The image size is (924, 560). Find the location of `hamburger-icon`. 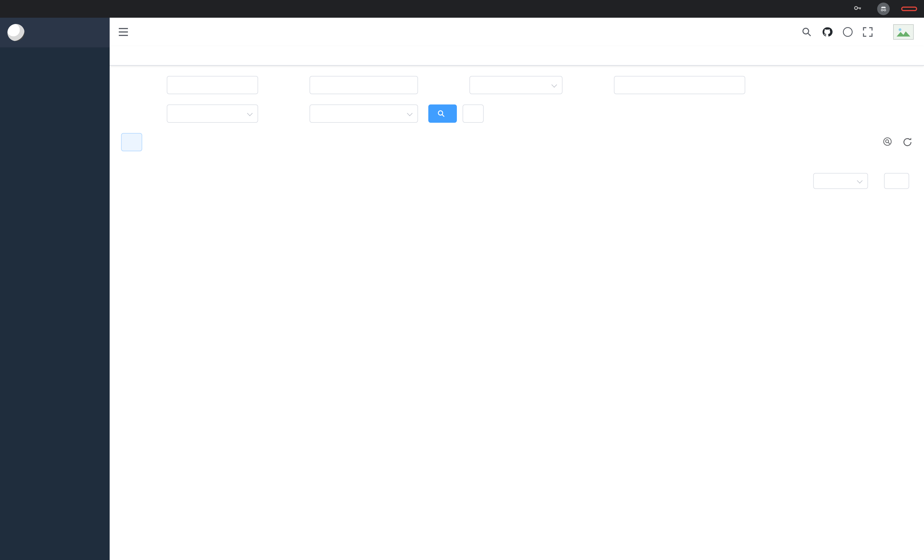

hamburger-icon is located at coordinates (123, 32).